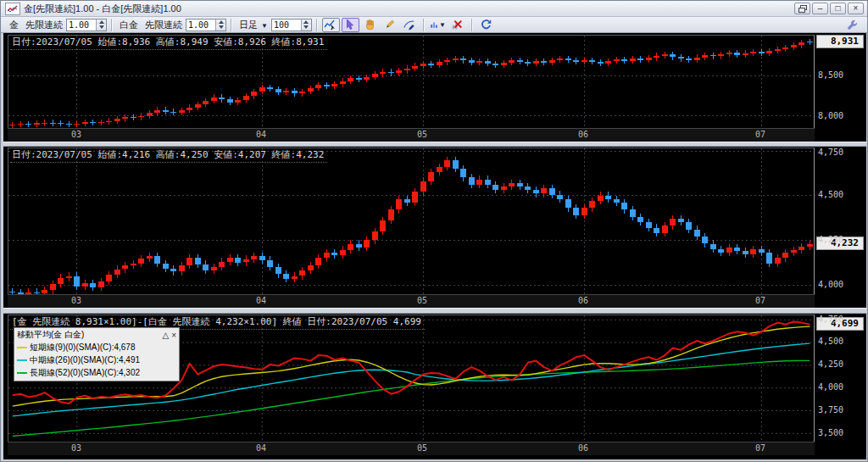 The width and height of the screenshot is (868, 462). Describe the element at coordinates (411, 301) in the screenshot. I see `platinum-time-axis: 0304050607` at that location.